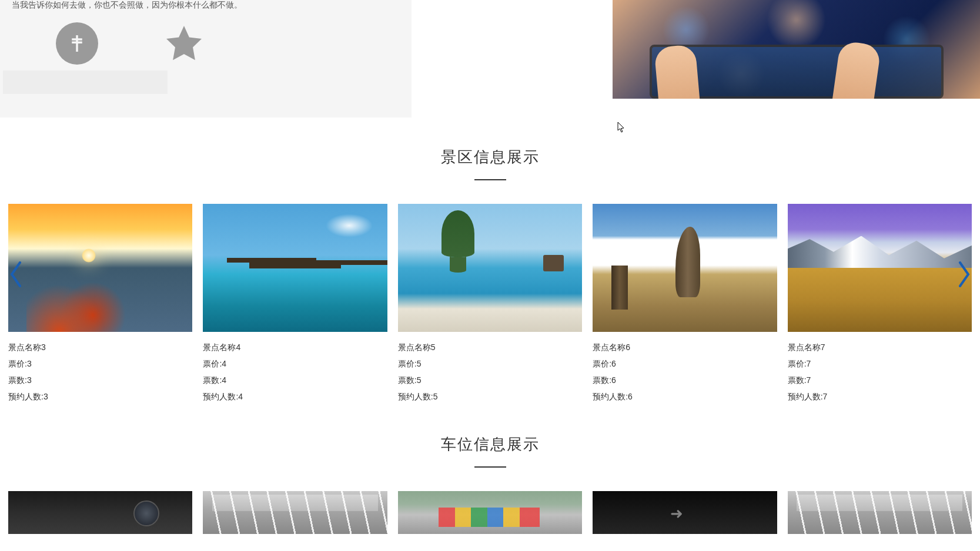 Image resolution: width=980 pixels, height=551 pixels. What do you see at coordinates (100, 368) in the screenshot?
I see `scenic-card-info: 景点名称3 票价:3 票数:3 预约人数:3` at bounding box center [100, 368].